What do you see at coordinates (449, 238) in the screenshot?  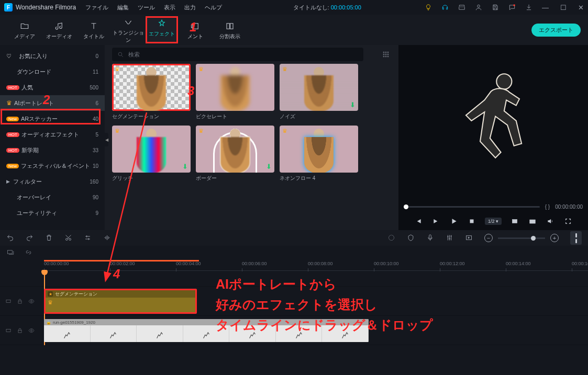 I see `mixer-icon` at bounding box center [449, 238].